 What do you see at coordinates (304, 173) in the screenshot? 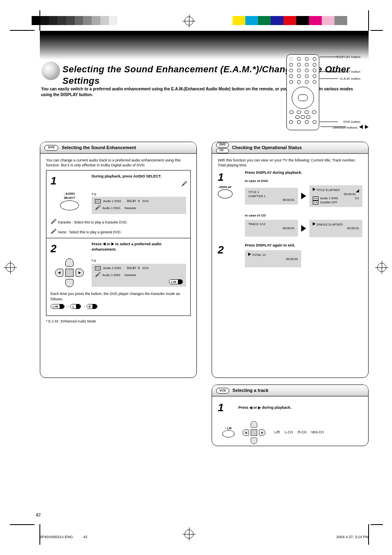
I see `step-title: Press DISPLAY during playback.` at bounding box center [304, 173].